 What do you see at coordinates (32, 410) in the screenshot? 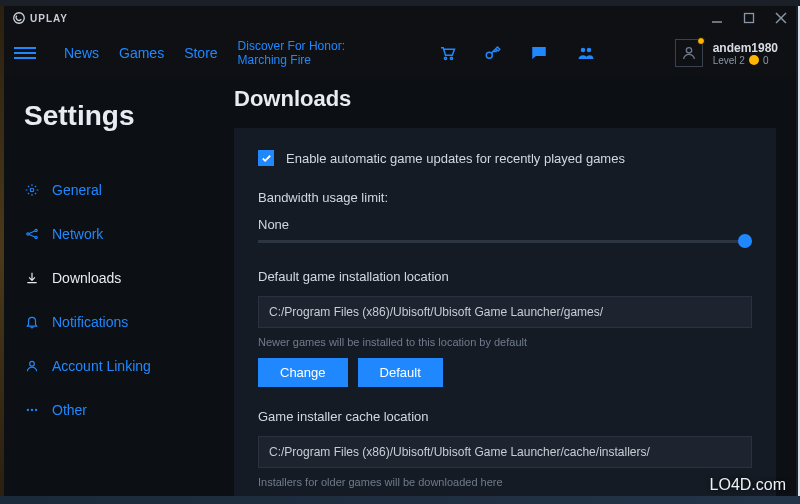
I see `ellipsis-icon` at bounding box center [32, 410].